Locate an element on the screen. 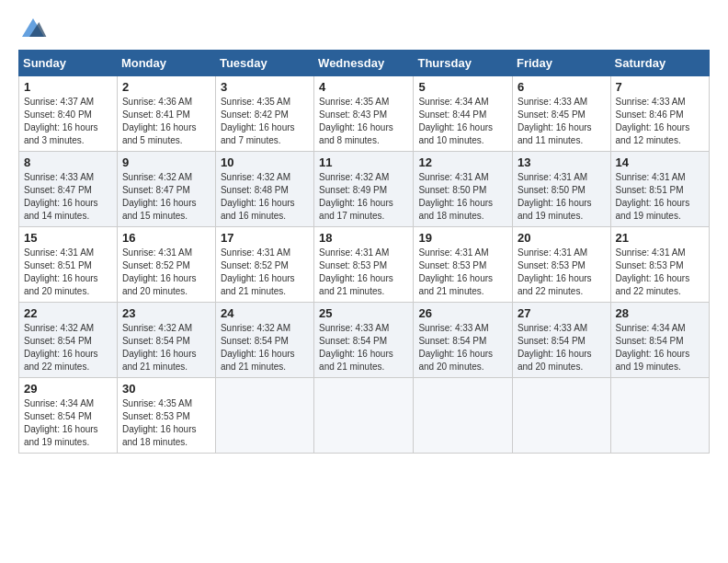  calendar-cell: 14Sunrise: 4:31 AMSunset: 8:51 PMDayligh… is located at coordinates (660, 190).